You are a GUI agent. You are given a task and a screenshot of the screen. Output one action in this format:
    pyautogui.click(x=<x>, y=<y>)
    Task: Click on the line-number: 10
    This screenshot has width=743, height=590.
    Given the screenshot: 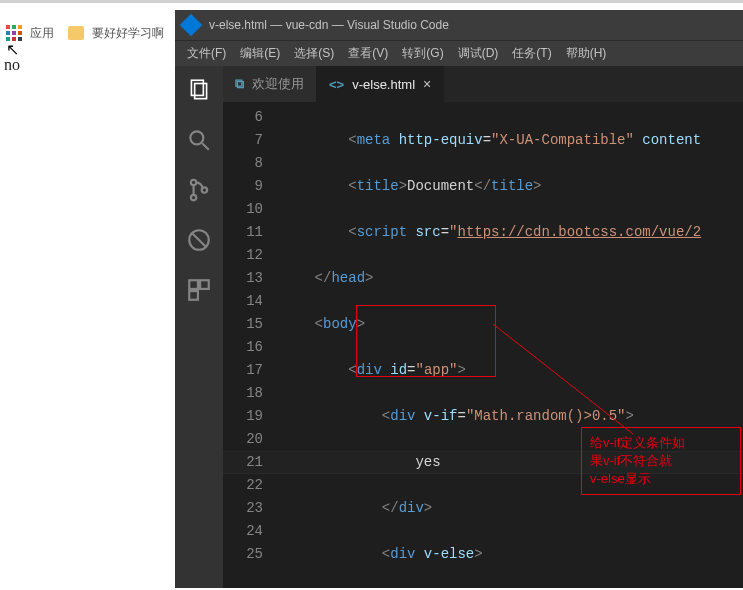 What is the action you would take?
    pyautogui.click(x=243, y=210)
    